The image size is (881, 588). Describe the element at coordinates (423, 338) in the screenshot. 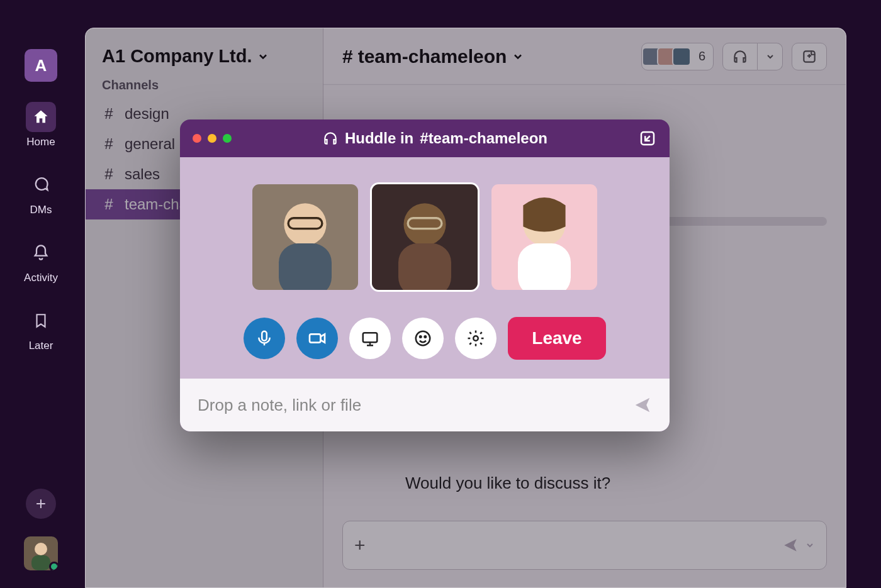

I see `smile-icon` at that location.